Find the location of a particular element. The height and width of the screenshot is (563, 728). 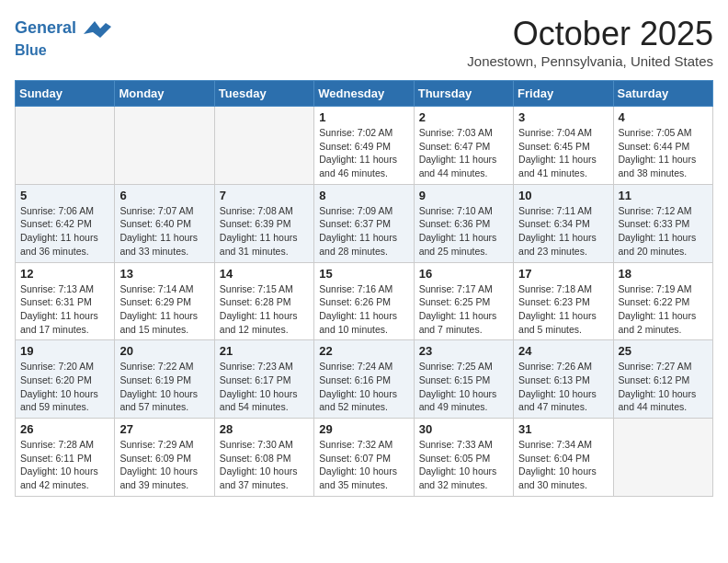

day-number: 11 is located at coordinates (664, 195).